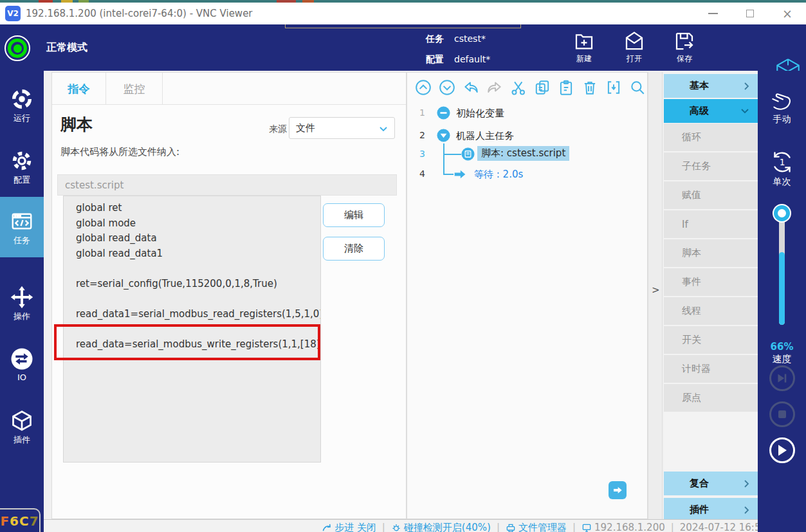 This screenshot has width=806, height=532. Describe the element at coordinates (485, 136) in the screenshot. I see `tree-node-main-task: 机器人主任务` at that location.